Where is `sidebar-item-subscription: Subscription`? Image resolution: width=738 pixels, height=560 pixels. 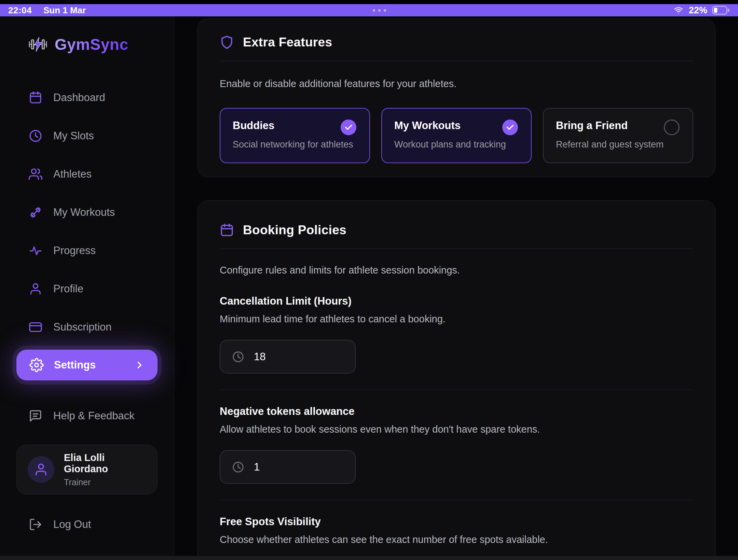
sidebar-item-subscription: Subscription is located at coordinates (87, 327).